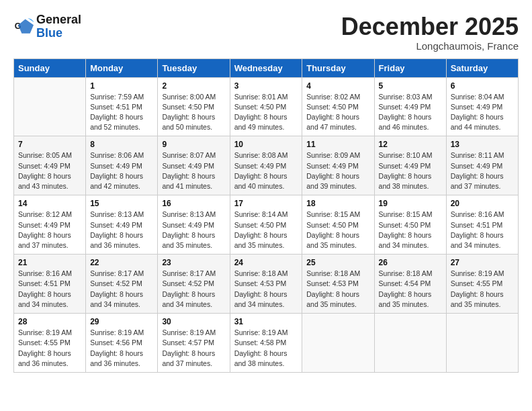  I want to click on day-info: Sunrise: 8:10 AM Sunset: 4:49 PM Dayligh…, so click(410, 171).